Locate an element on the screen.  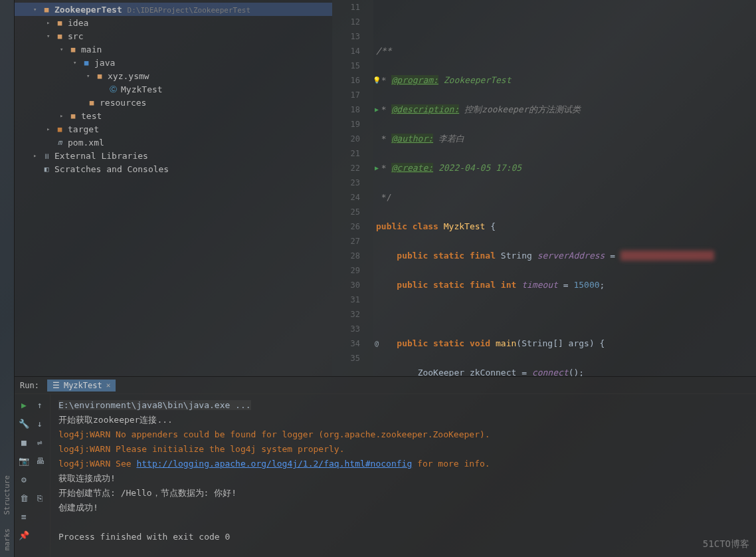
log4j-link: http://logging.apache.org/log4j/1.2/faq.… is located at coordinates (274, 464).